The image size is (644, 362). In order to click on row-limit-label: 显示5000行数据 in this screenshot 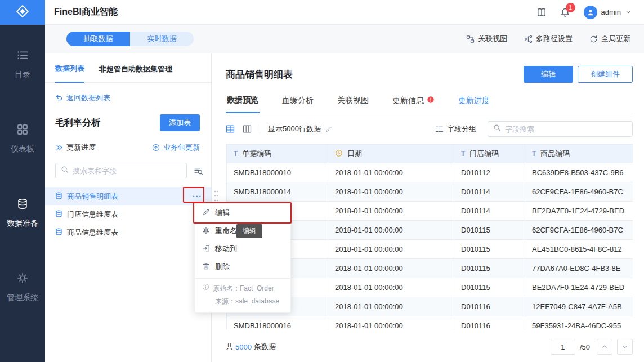, I will do `click(294, 129)`.